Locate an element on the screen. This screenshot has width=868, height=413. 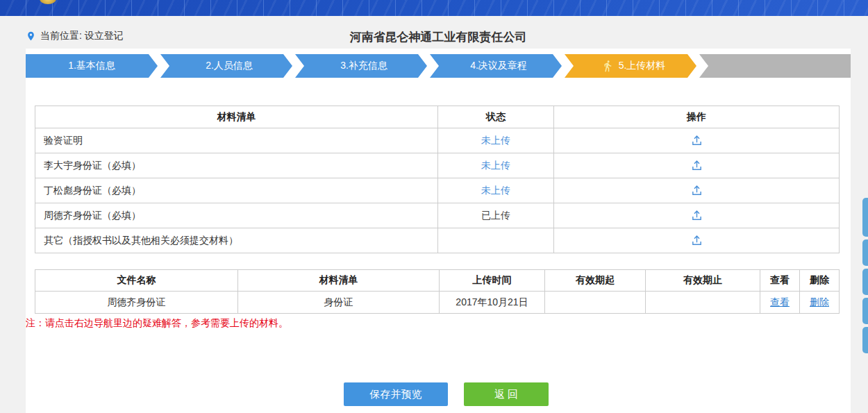
file-valid-from is located at coordinates (596, 303).